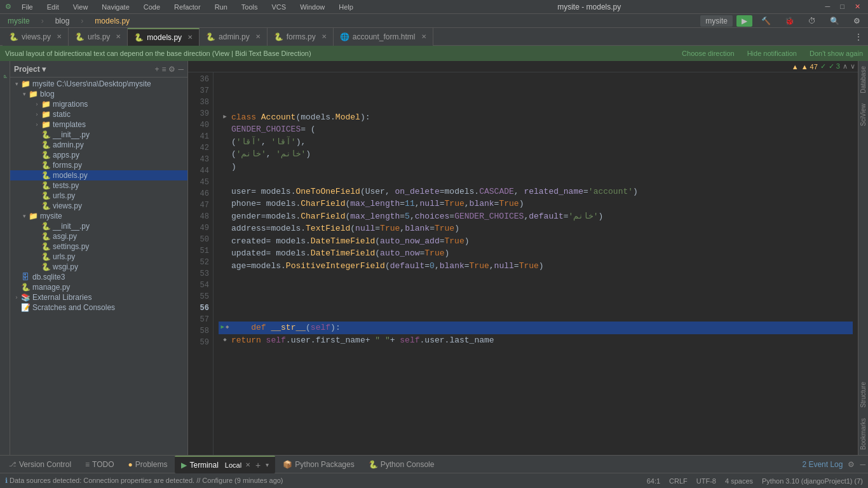  Describe the element at coordinates (99, 257) in the screenshot. I see `tree-mysite-urls: 🐍 urls.py` at that location.